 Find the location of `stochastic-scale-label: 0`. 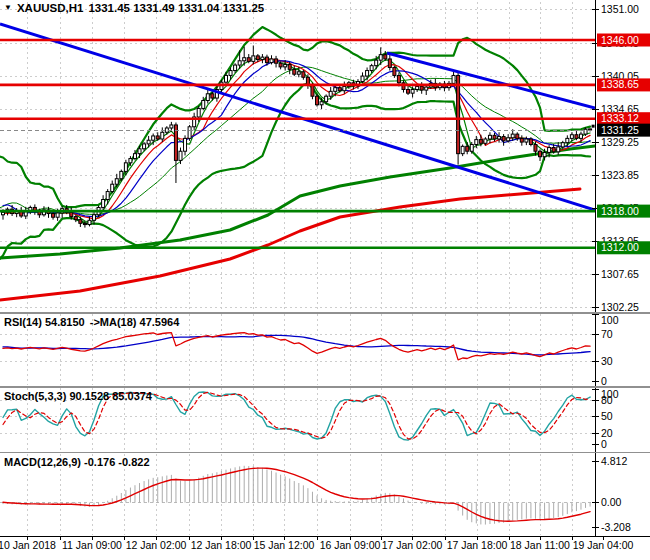

stochastic-scale-label: 0 is located at coordinates (604, 444).